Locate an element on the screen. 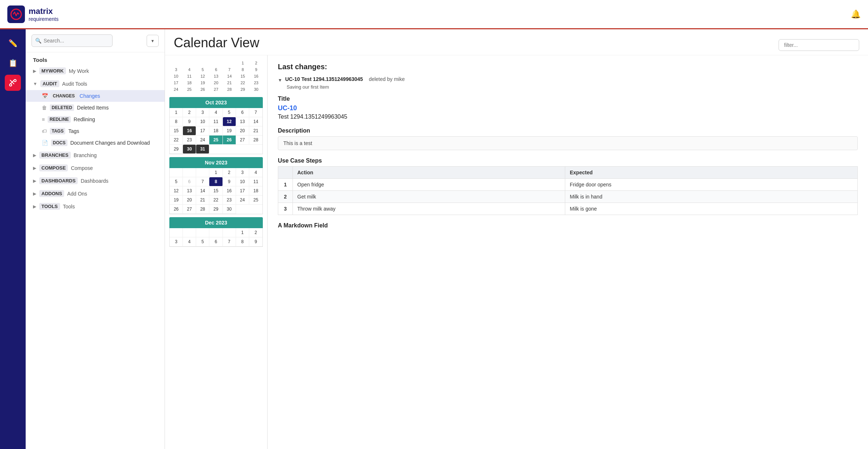 The height and width of the screenshot is (449, 868). calendar-panel: 1 2 3 4 5 6 7 8 9 10 11 12 13 14 is located at coordinates (216, 252).